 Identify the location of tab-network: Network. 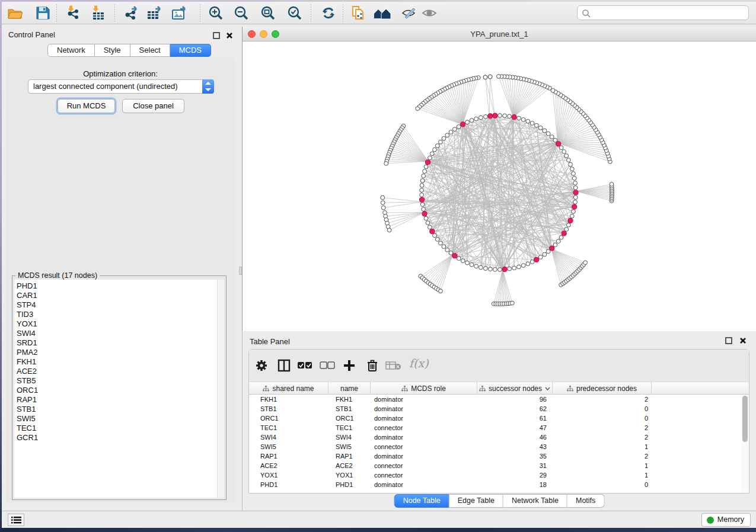
(71, 50).